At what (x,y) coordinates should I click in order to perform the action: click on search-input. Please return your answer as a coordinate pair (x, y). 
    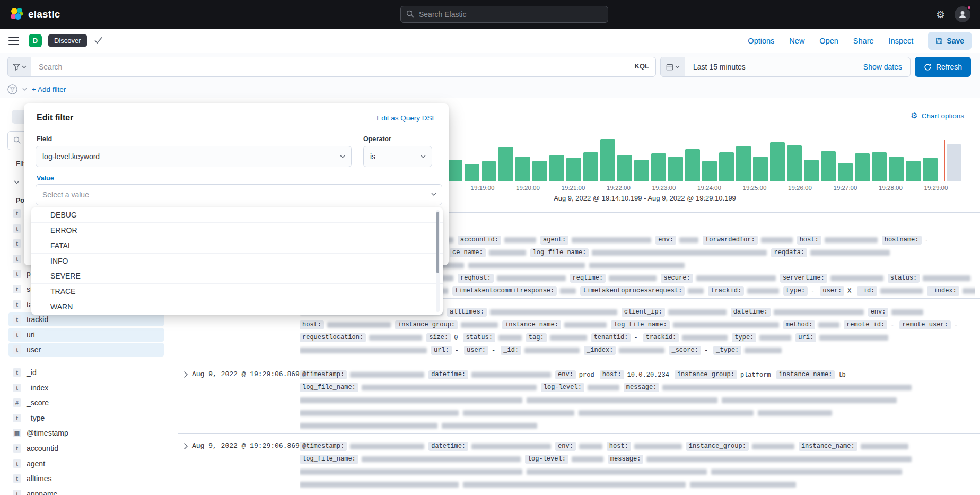
    Looking at the image, I should click on (344, 67).